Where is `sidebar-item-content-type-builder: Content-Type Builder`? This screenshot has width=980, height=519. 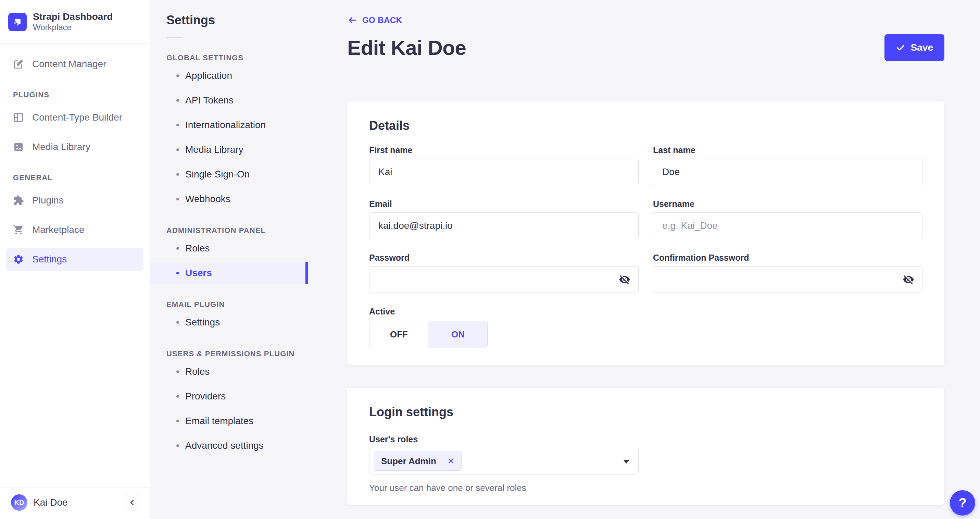
sidebar-item-content-type-builder: Content-Type Builder is located at coordinates (75, 118).